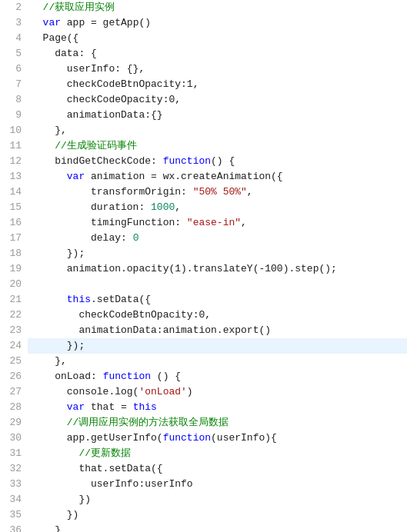 Image resolution: width=407 pixels, height=532 pixels. I want to click on line-content: animation.opacity(1).translateY(-100).st…, so click(217, 269).